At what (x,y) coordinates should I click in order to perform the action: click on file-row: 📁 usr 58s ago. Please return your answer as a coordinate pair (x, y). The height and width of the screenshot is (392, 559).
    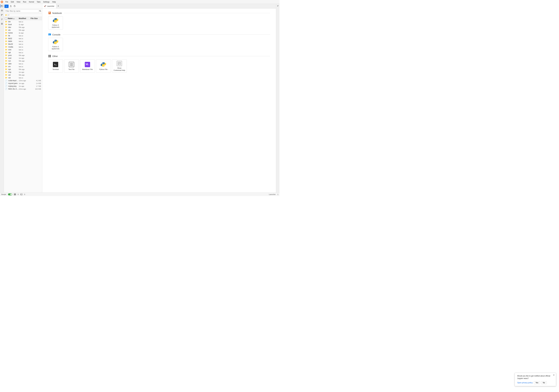
    Looking at the image, I should click on (23, 75).